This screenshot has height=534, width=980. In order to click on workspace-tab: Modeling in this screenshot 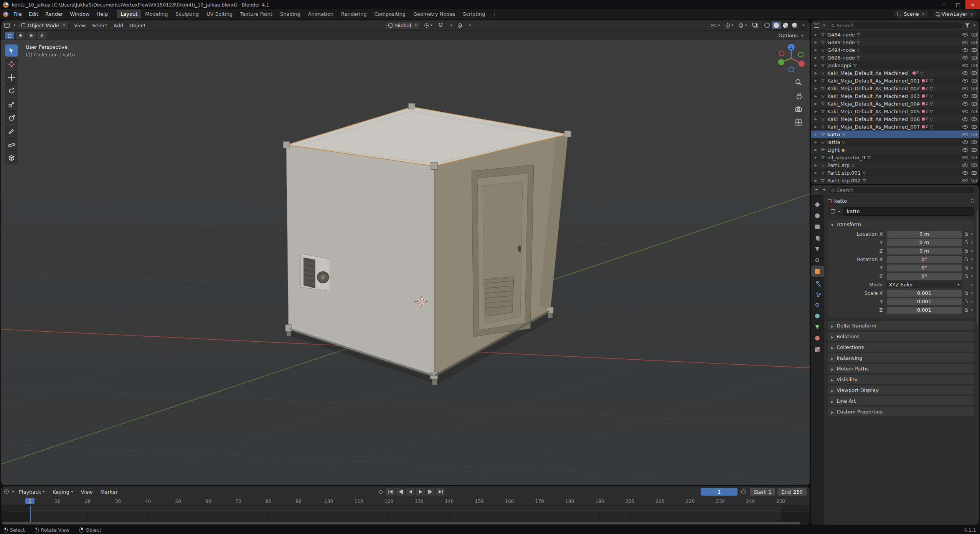, I will do `click(157, 14)`.